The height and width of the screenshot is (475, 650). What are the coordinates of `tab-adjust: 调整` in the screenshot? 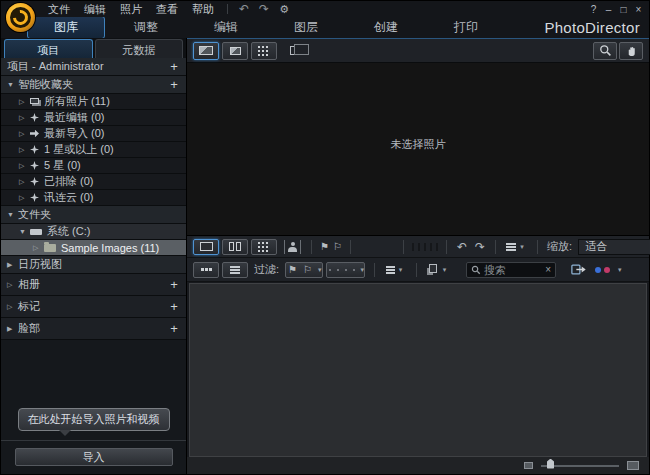 It's located at (146, 28).